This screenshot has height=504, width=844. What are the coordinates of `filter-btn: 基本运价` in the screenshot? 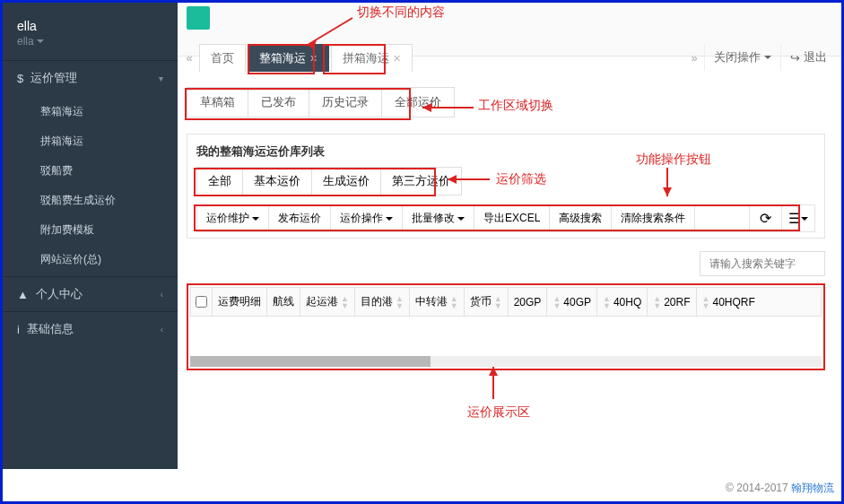 It's located at (278, 181).